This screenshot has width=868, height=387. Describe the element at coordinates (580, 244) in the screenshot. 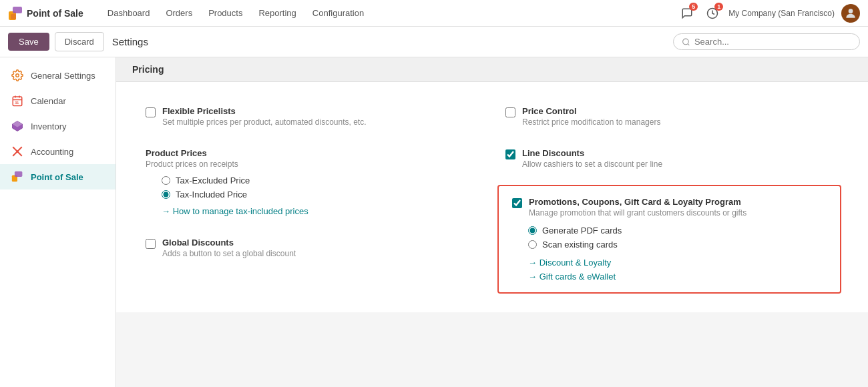

I see `scan-existing-label: Scan existing cards` at that location.